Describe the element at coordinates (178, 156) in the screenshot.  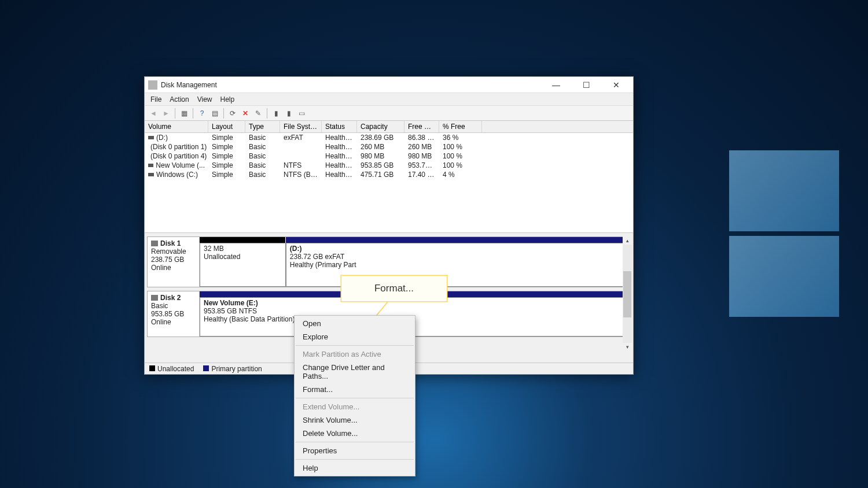
I see `vol-name: (Disk 0 partition 4)` at that location.